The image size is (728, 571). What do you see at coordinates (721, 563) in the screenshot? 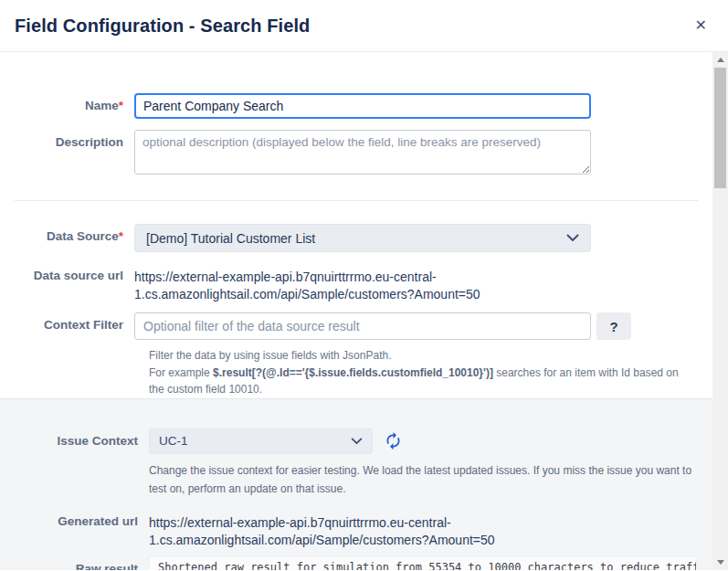
I see `scrollbar-down-arrow-icon` at bounding box center [721, 563].